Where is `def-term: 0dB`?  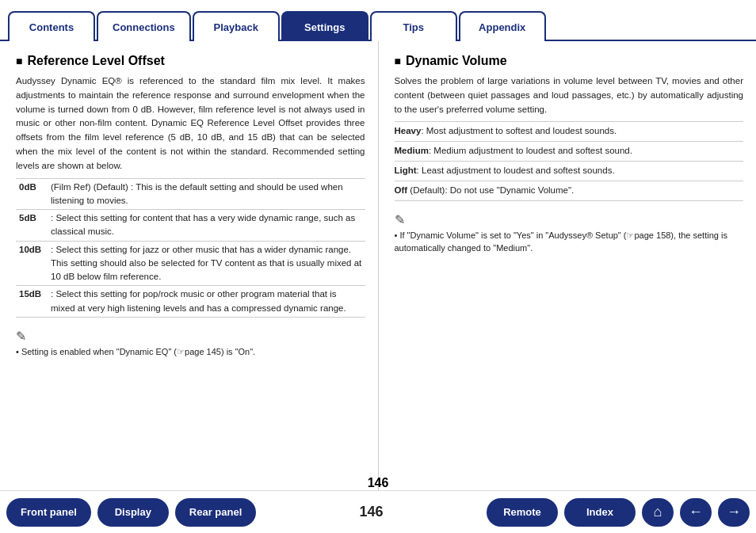
def-term: 0dB is located at coordinates (32, 194).